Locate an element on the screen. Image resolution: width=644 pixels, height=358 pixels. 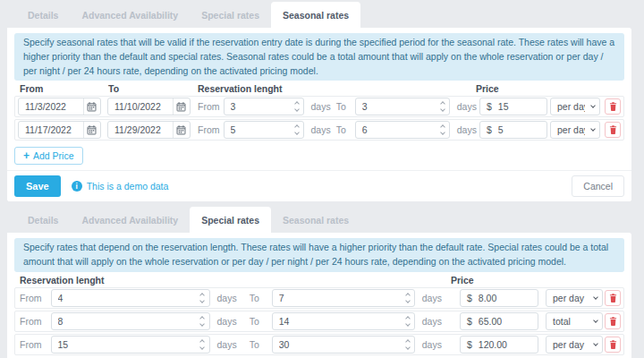
date-from-field is located at coordinates (59, 130).